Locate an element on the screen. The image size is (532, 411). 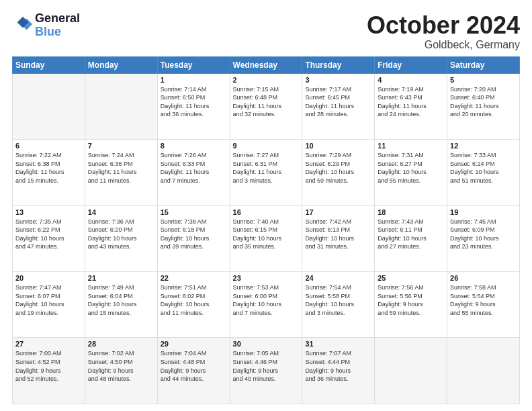
day-number: 2 is located at coordinates (266, 80).